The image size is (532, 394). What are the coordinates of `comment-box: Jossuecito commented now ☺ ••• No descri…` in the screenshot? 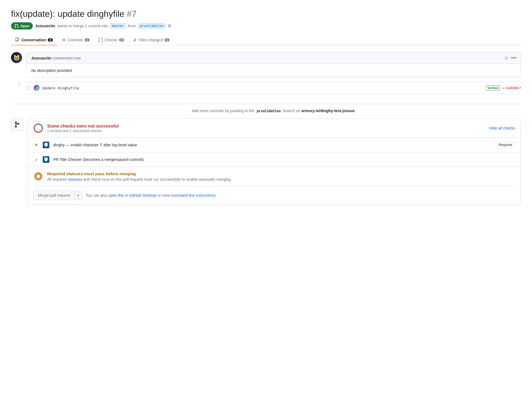 It's located at (274, 65).